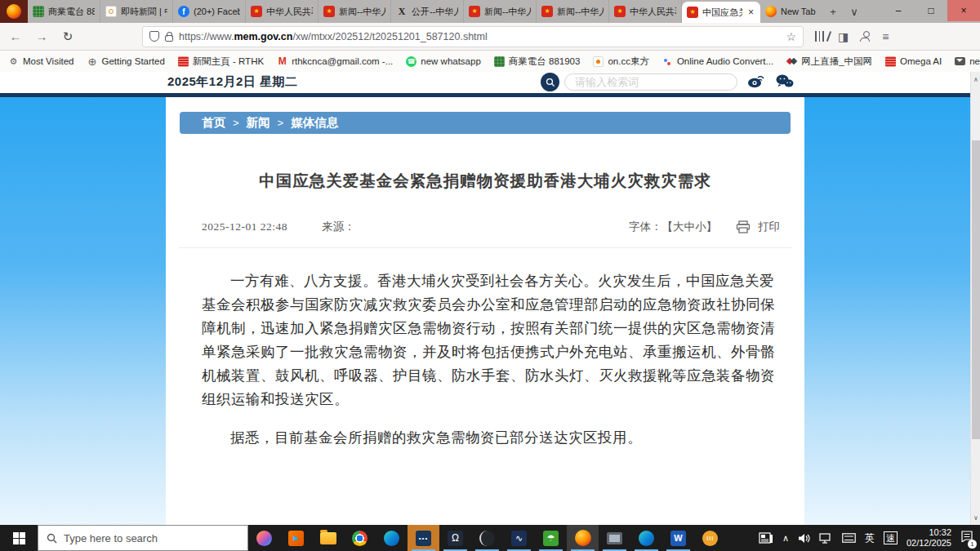  Describe the element at coordinates (14, 11) in the screenshot. I see `firefox-menu-corner` at that location.